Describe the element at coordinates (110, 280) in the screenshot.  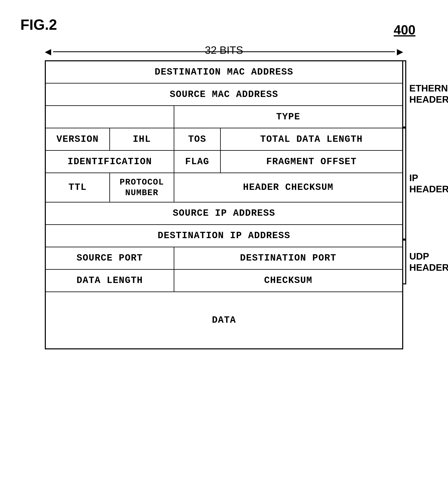
I see `data-length-cell: DATA LENGTH` at that location.